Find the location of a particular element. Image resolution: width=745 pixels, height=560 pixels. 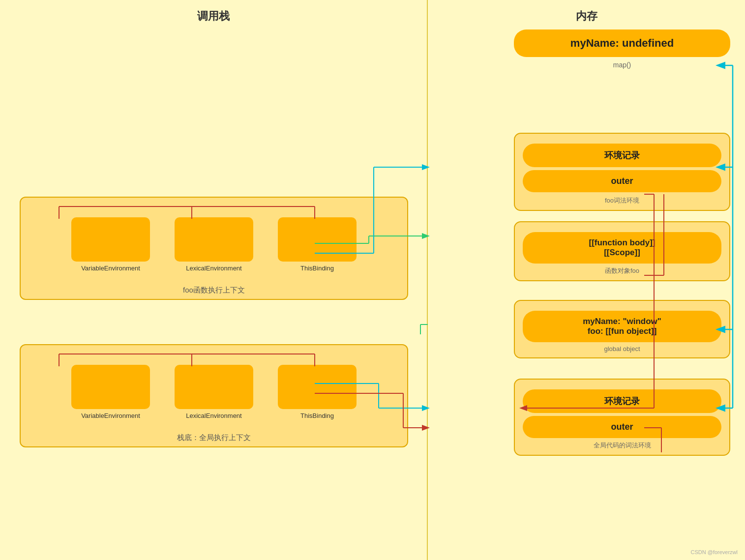

global-obj-label: global object is located at coordinates (622, 349).